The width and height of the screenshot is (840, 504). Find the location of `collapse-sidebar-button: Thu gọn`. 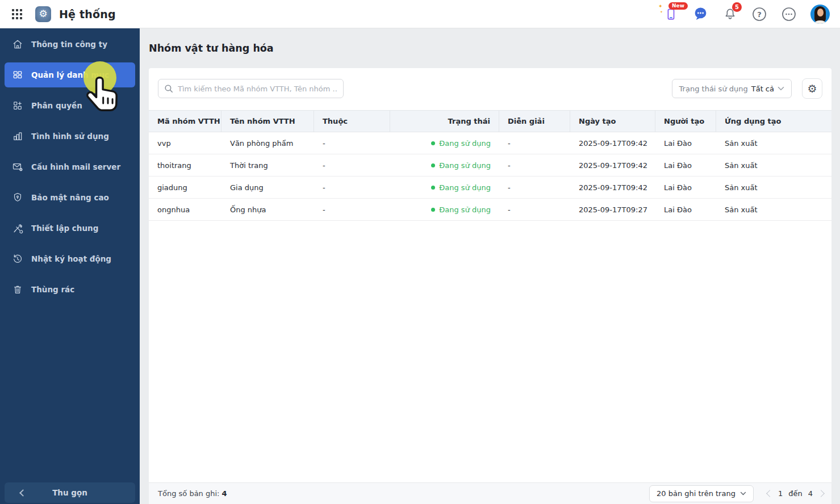

collapse-sidebar-button: Thu gọn is located at coordinates (70, 493).